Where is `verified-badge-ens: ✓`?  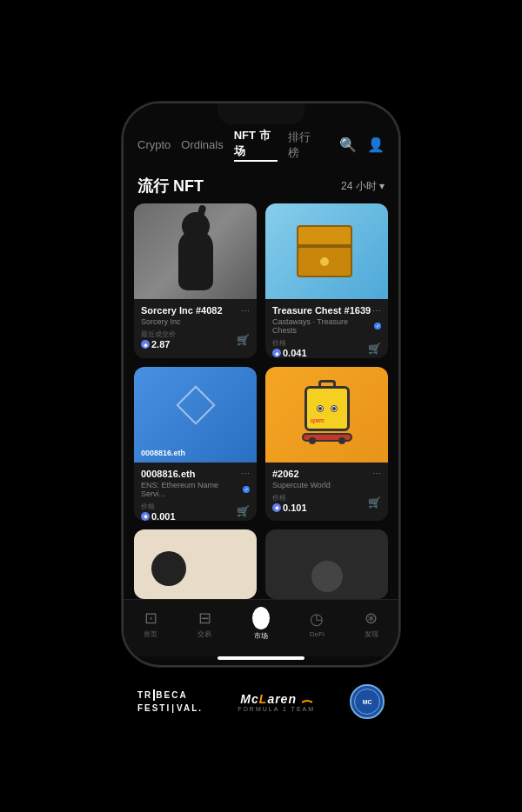
verified-badge-ens: ✓ is located at coordinates (246, 489).